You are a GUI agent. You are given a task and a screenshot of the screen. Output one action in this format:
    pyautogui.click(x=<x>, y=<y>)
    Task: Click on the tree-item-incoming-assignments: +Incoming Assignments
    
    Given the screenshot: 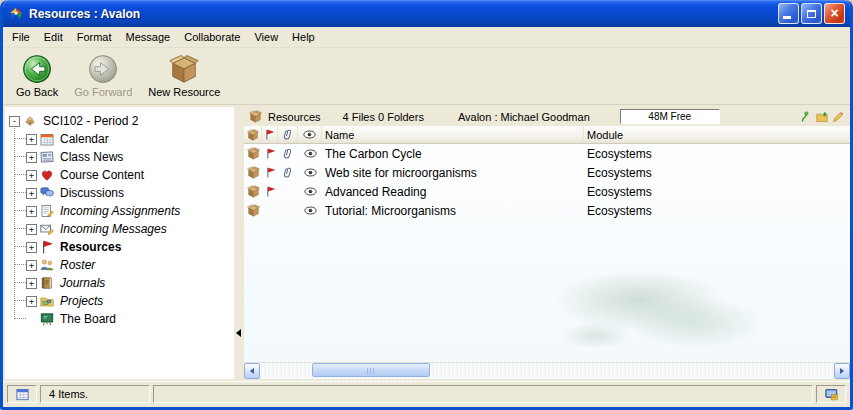 What is the action you would take?
    pyautogui.click(x=120, y=211)
    